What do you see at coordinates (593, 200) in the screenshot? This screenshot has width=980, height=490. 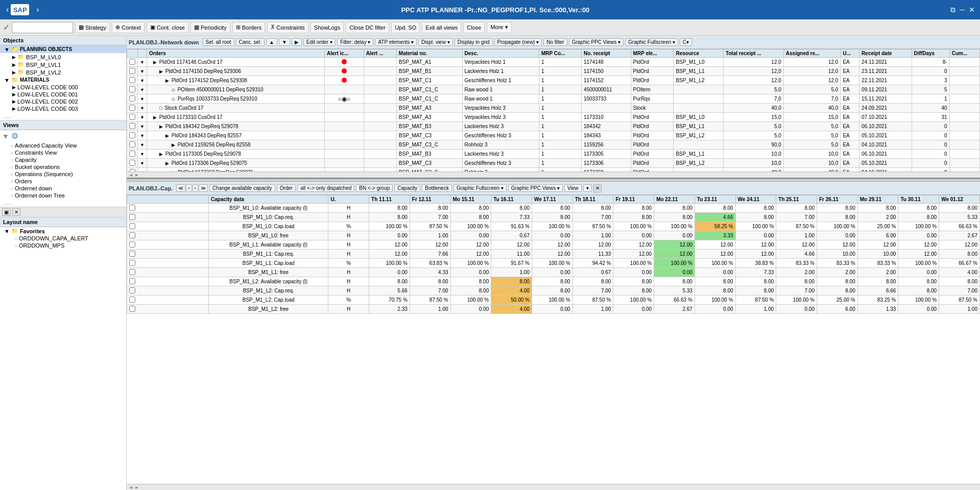 I see `cap-col-th1811: Th 18.11` at bounding box center [593, 200].